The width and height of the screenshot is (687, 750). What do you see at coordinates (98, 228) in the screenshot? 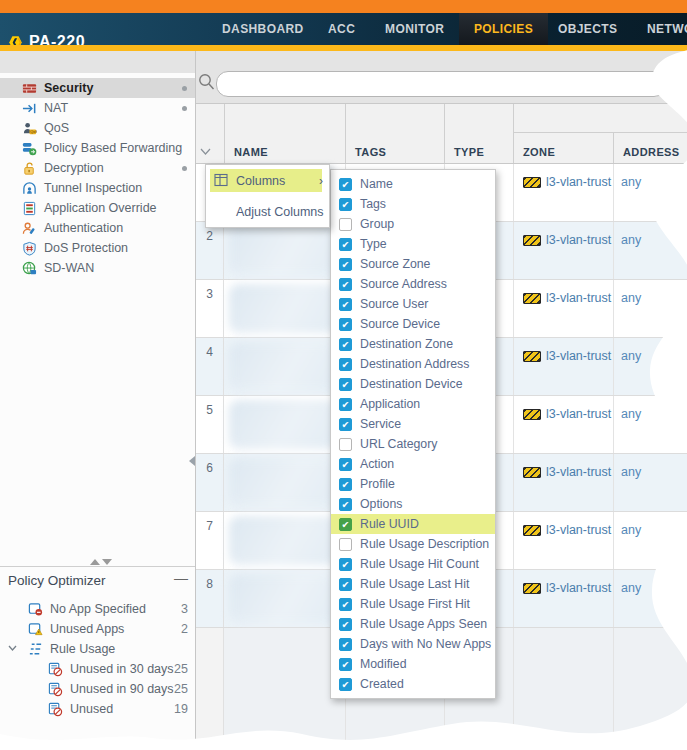
I see `sidebar-item-authentication: Authentication` at bounding box center [98, 228].